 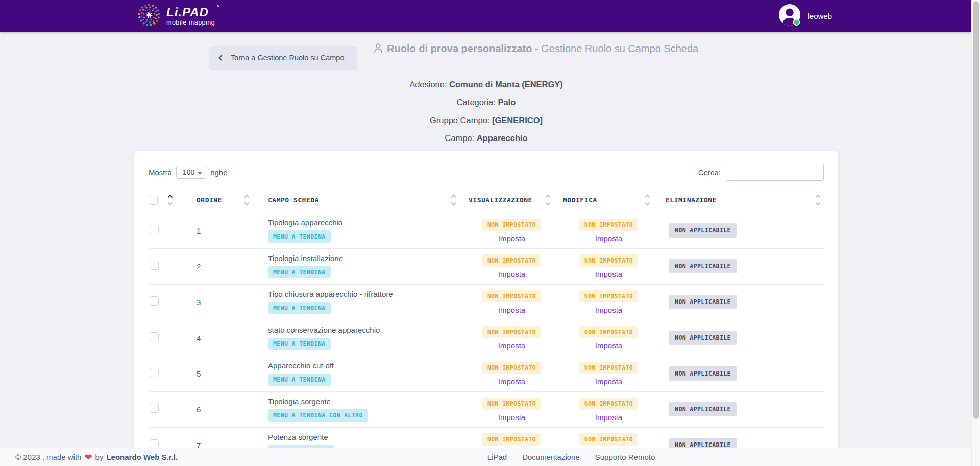 What do you see at coordinates (511, 332) in the screenshot?
I see `visualizzazione-status-badge: NON IMPOSTATO` at bounding box center [511, 332].